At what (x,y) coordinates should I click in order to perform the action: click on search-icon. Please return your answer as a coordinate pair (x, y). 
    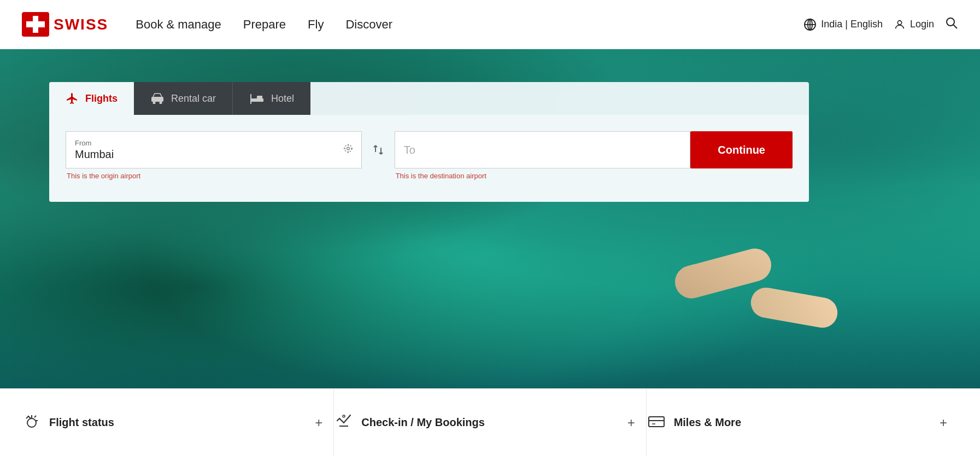
    Looking at the image, I should click on (952, 23).